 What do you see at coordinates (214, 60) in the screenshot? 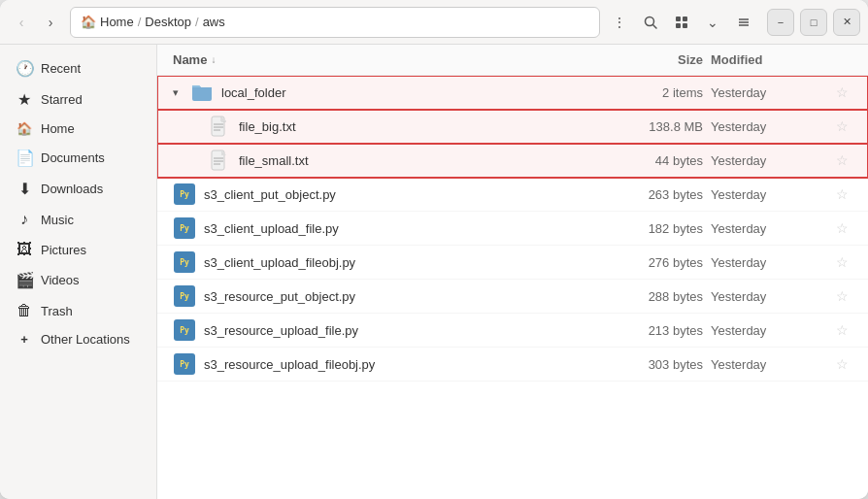
I see `sort-arrow-icon: ↓` at bounding box center [214, 60].